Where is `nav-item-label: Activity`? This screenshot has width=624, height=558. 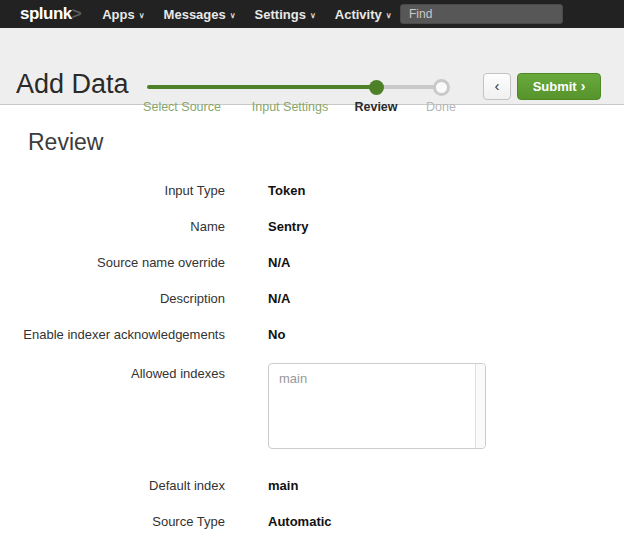
nav-item-label: Activity is located at coordinates (358, 14).